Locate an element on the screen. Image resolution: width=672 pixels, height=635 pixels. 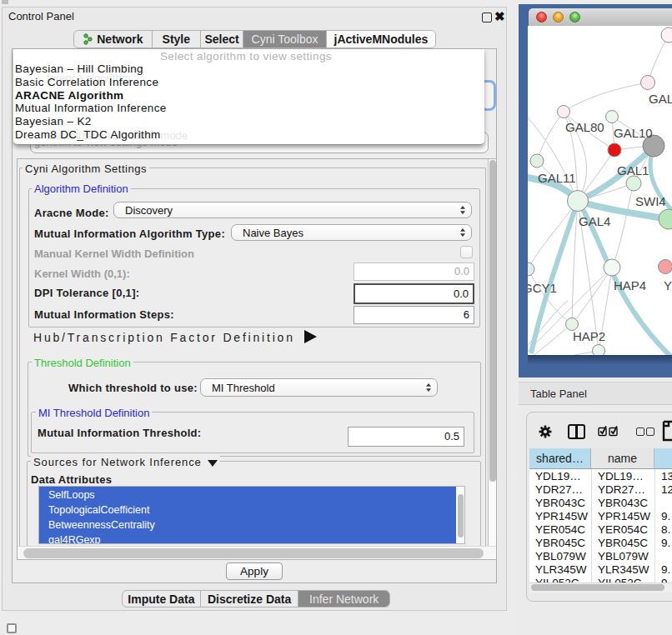
svg-text: GAL1 is located at coordinates (633, 170).